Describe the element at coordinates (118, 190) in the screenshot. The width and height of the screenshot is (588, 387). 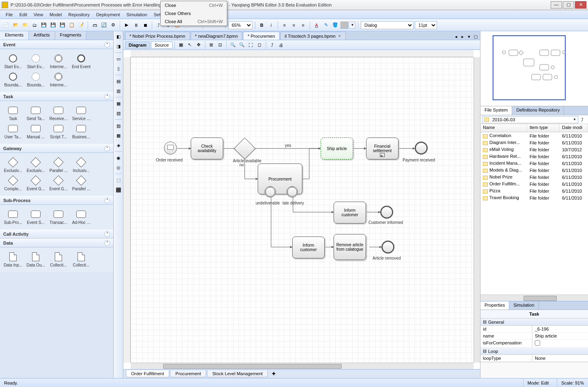
I see `vt-15-icon: ⬛` at that location.